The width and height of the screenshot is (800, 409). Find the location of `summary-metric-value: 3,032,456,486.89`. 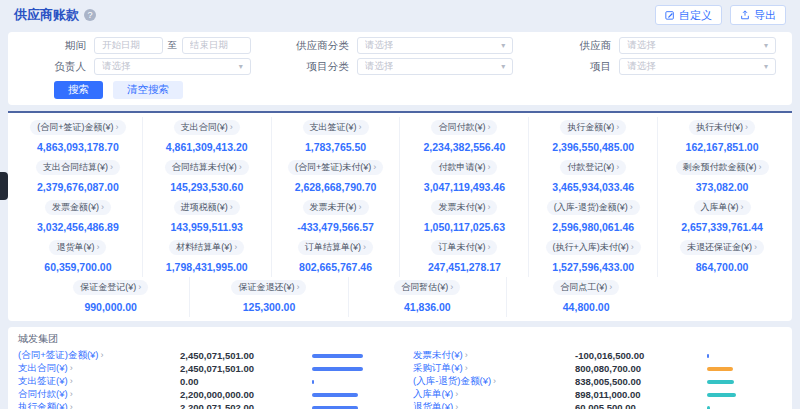

summary-metric-value: 3,032,456,486.89 is located at coordinates (78, 227).